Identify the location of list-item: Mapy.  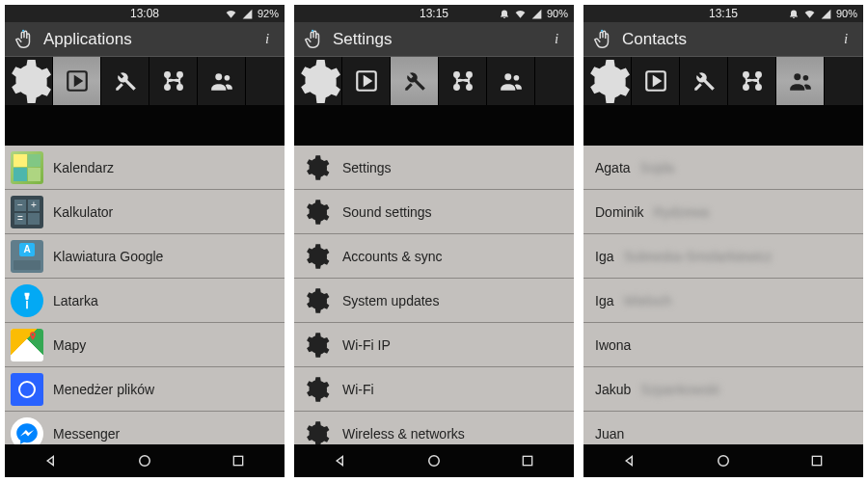
(145, 345).